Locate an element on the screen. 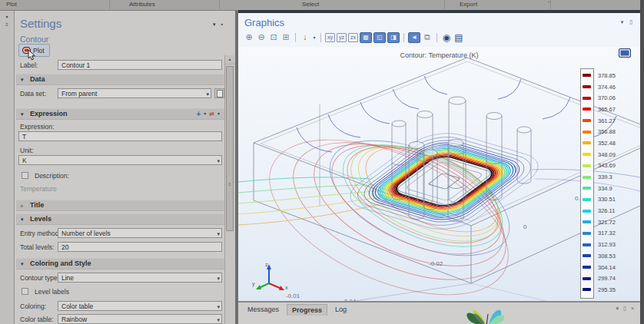 Image resolution: width=644 pixels, height=324 pixels. rail-minimize-icon: ▾ is located at coordinates (7, 17).